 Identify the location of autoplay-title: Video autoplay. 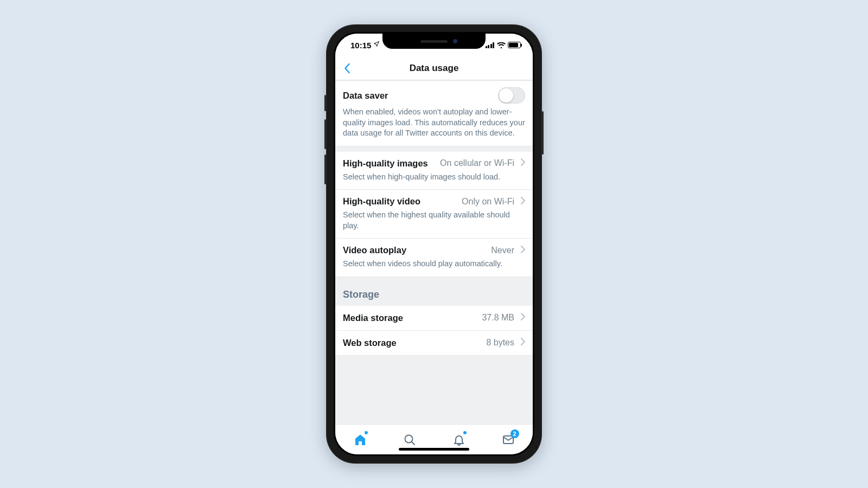
(374, 251).